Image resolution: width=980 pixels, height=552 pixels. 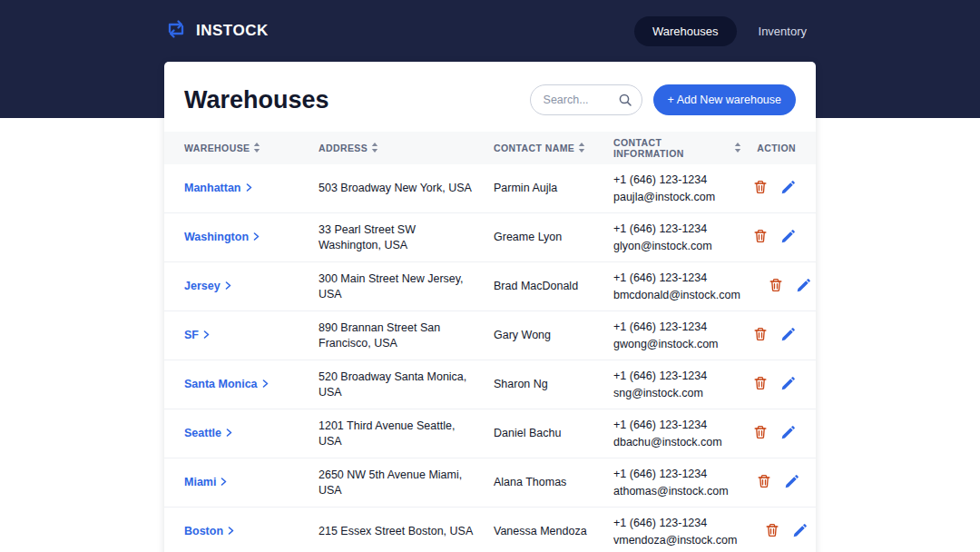 I want to click on contact-name: Sharon Ng, so click(x=554, y=385).